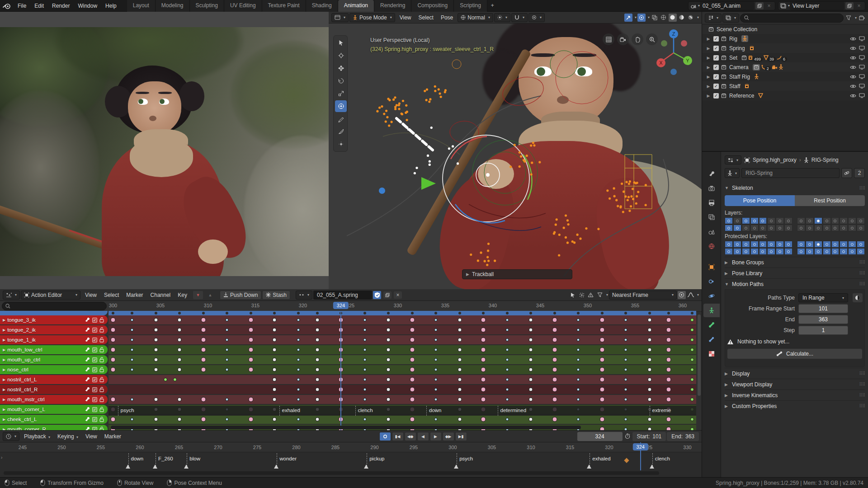 The height and width of the screenshot is (488, 868). I want to click on disable-render-icon, so click(862, 86).